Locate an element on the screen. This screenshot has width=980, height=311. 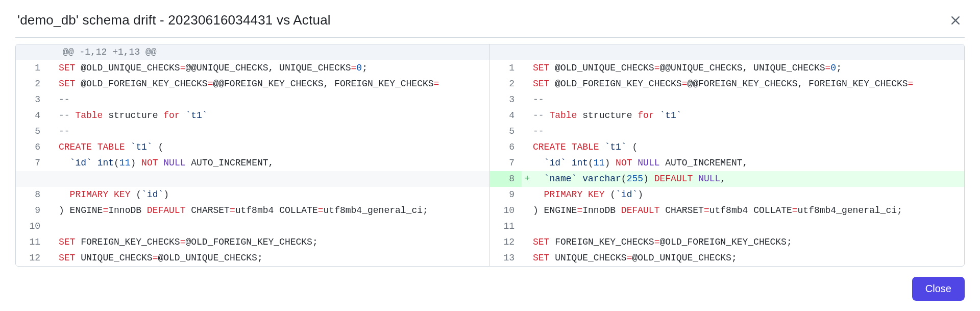
diff-line: 10 is located at coordinates (253, 227).